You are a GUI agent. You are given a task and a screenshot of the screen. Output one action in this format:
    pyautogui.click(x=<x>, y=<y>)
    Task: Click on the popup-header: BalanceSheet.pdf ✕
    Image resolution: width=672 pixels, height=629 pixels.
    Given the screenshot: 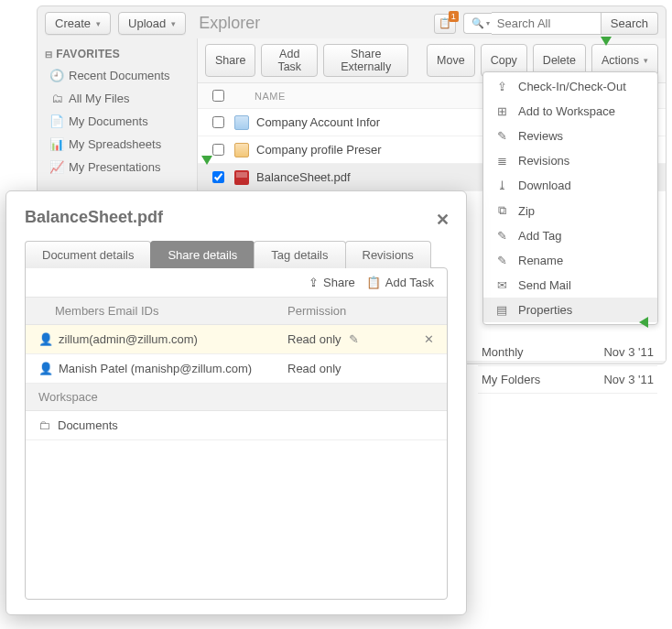 What is the action you would take?
    pyautogui.click(x=236, y=216)
    